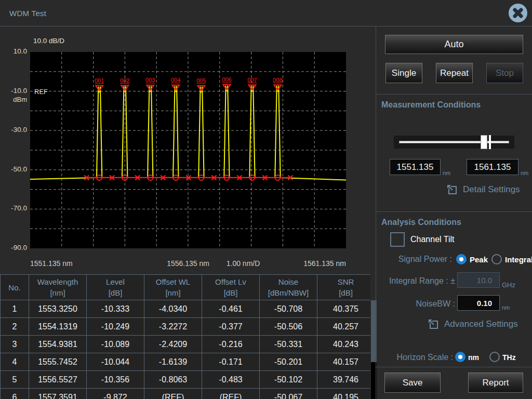  Describe the element at coordinates (14, 169) in the screenshot. I see `y-axis-tick: -50.0` at that location.